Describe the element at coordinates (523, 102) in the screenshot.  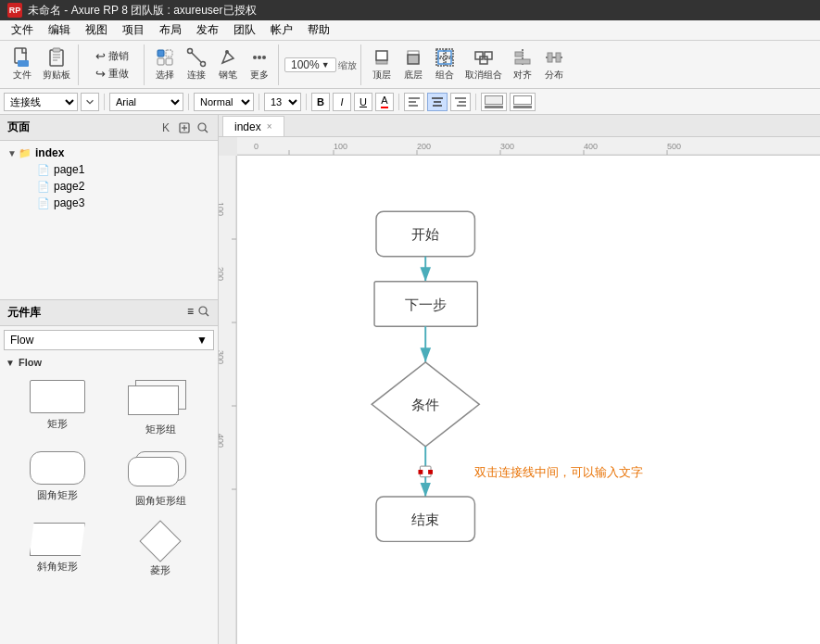
I see `line-color-button` at that location.